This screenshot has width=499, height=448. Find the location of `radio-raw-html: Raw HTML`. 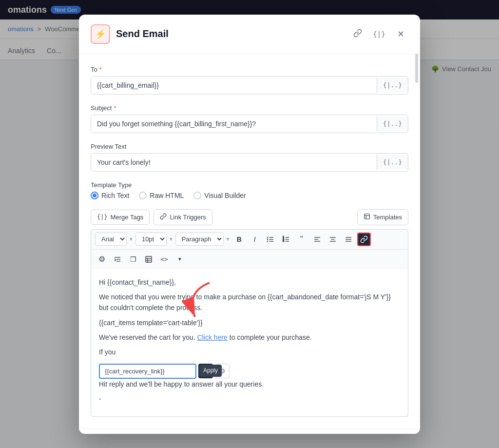

radio-raw-html: Raw HTML is located at coordinates (161, 195).